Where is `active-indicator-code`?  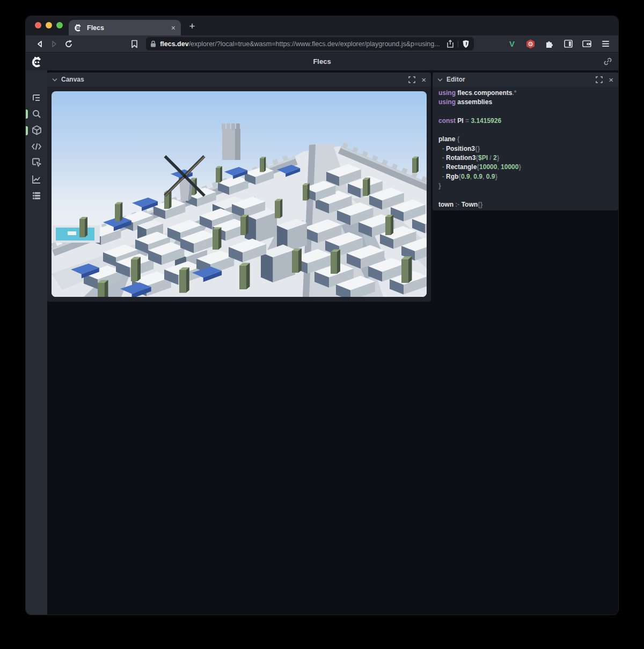 active-indicator-code is located at coordinates (27, 131).